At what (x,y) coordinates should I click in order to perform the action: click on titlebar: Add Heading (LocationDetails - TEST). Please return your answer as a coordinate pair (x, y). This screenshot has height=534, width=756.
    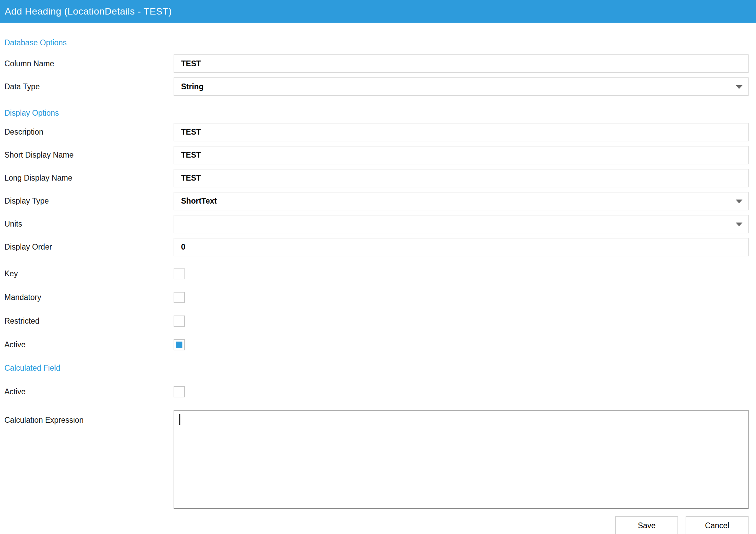
    Looking at the image, I should click on (378, 11).